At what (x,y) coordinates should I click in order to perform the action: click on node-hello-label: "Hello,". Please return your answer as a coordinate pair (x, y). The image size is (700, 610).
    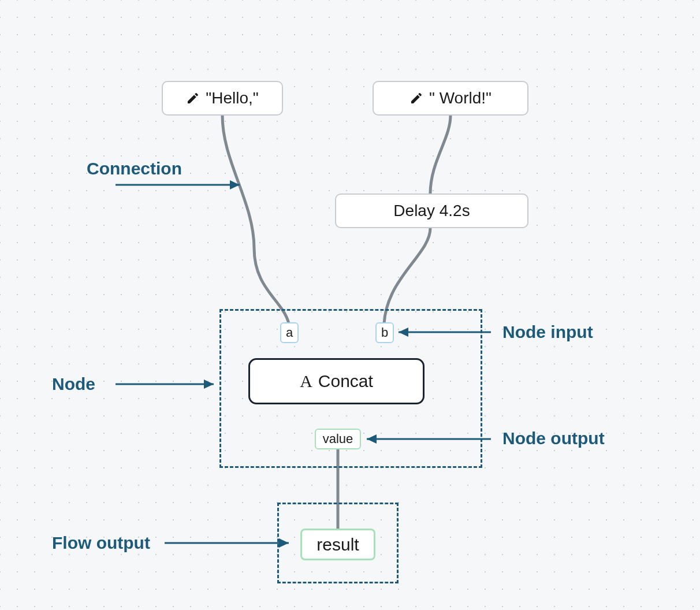
    Looking at the image, I should click on (232, 98).